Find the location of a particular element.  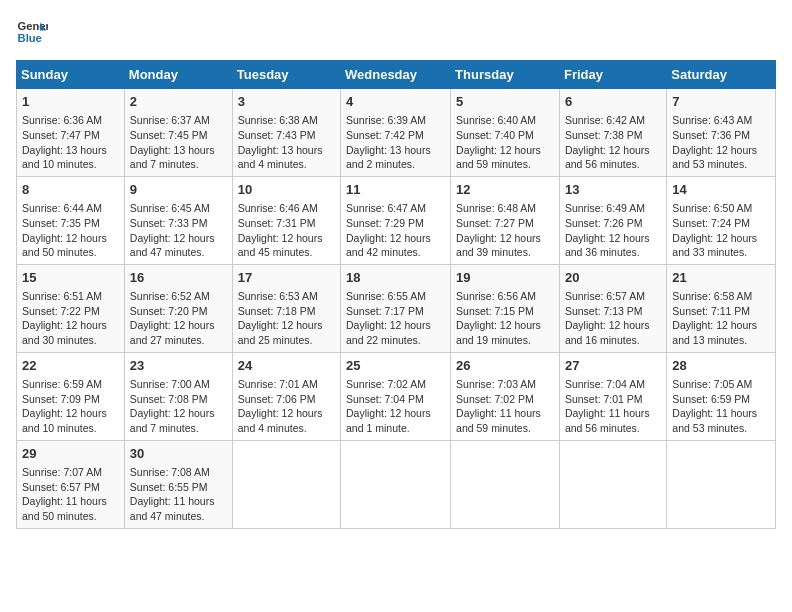

day-info: and 36 minutes. is located at coordinates (613, 252).